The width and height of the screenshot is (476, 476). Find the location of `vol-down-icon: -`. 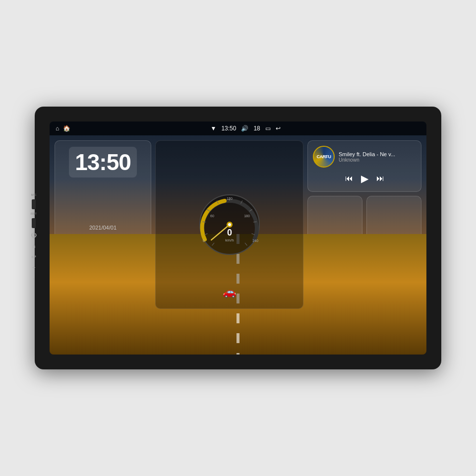

vol-down-icon: - is located at coordinates (34, 279).